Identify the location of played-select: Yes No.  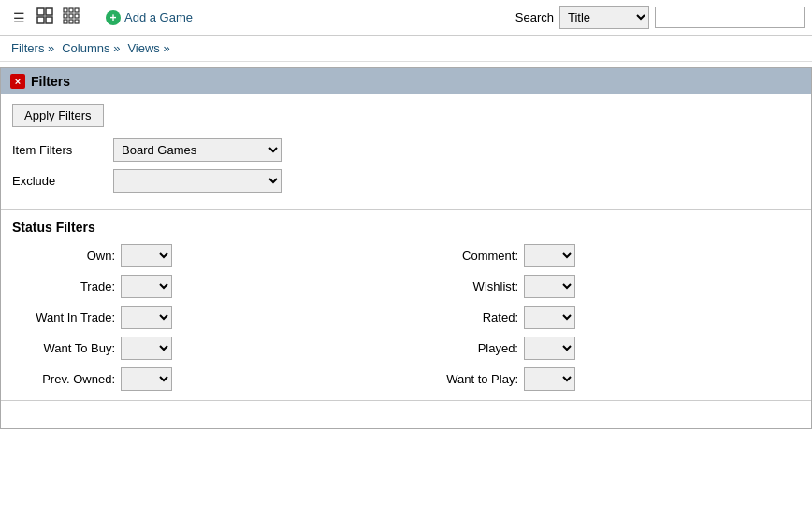
(550, 348).